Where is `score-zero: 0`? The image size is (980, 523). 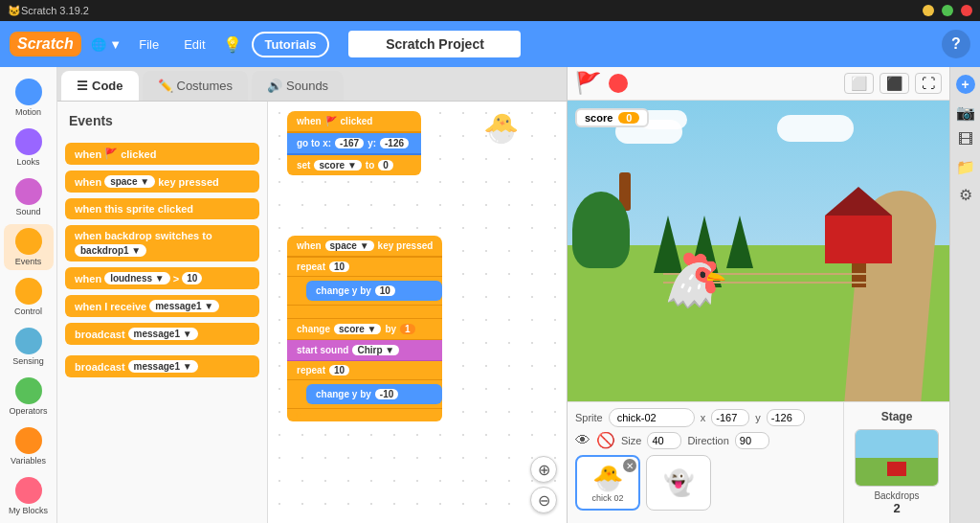
score-zero: 0 is located at coordinates (386, 165).